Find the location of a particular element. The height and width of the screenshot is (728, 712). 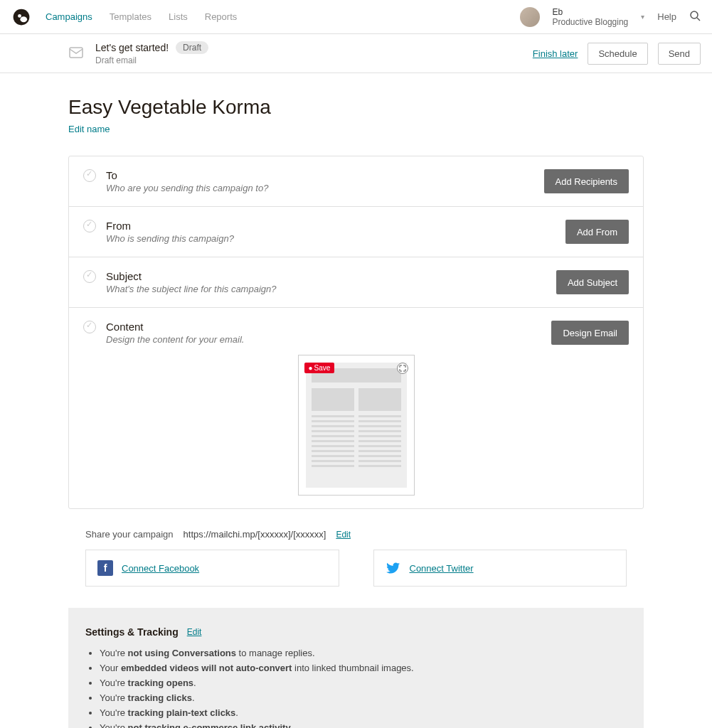

content-preview: ● Save is located at coordinates (356, 425).